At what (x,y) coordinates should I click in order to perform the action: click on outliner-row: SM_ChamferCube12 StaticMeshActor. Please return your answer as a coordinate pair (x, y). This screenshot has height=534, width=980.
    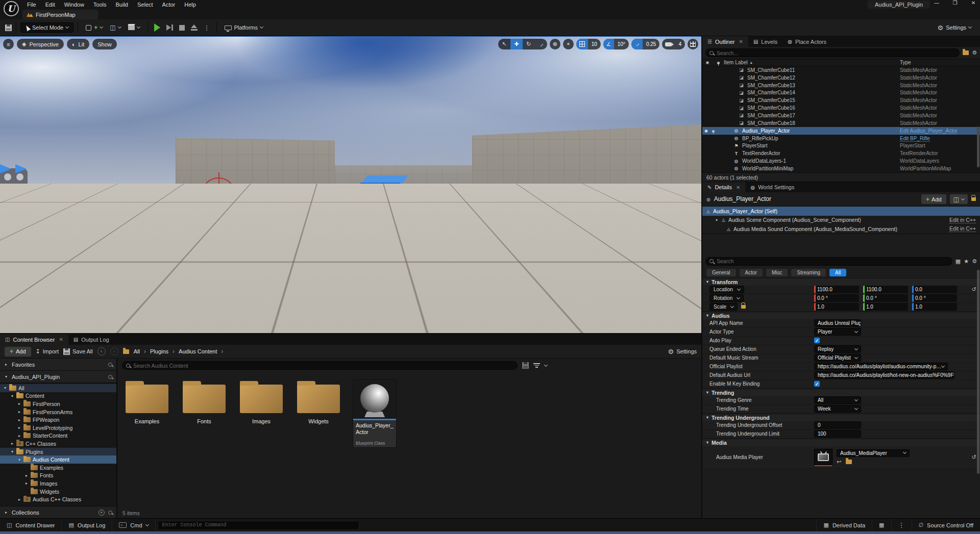
    Looking at the image, I should click on (841, 78).